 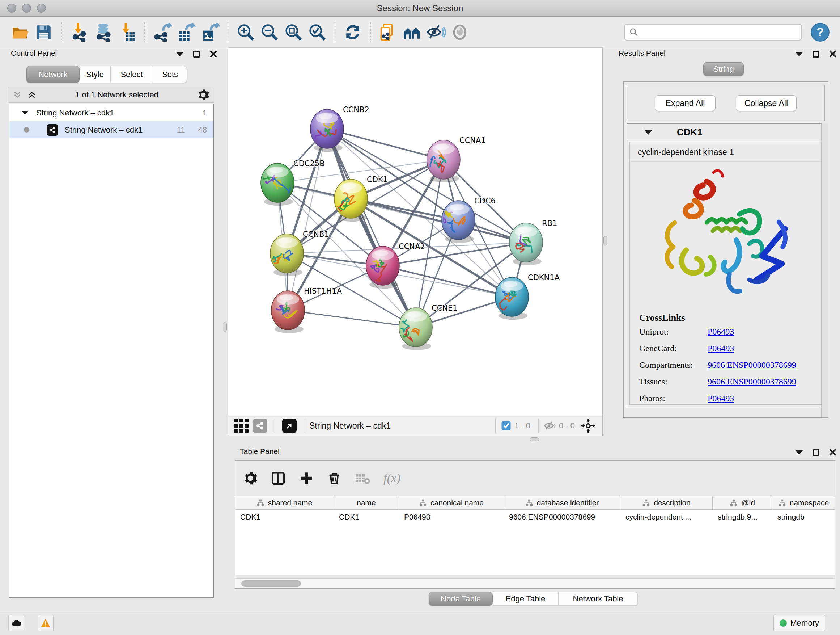 I want to click on hide-selected-button, so click(x=436, y=32).